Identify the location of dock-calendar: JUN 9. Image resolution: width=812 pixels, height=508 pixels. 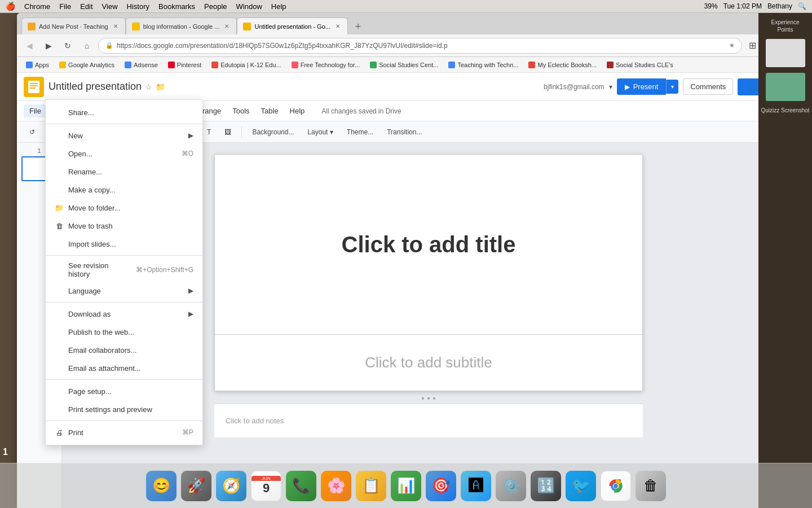
(266, 486).